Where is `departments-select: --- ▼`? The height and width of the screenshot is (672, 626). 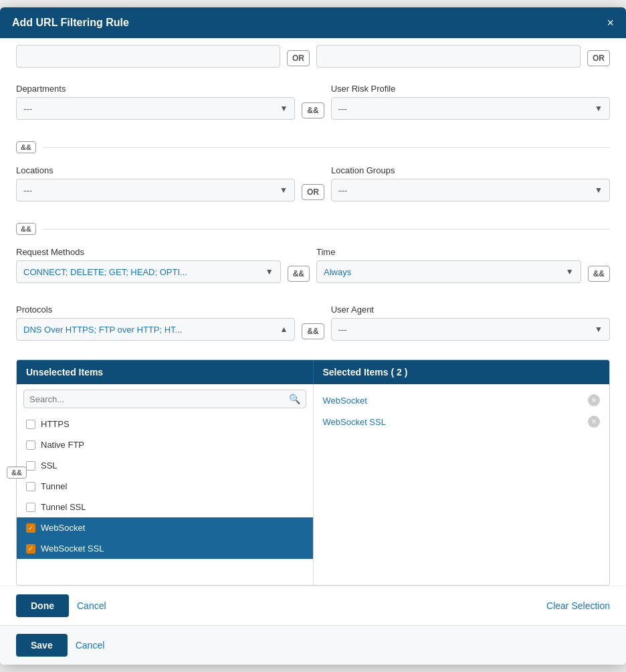
departments-select: --- ▼ is located at coordinates (155, 108).